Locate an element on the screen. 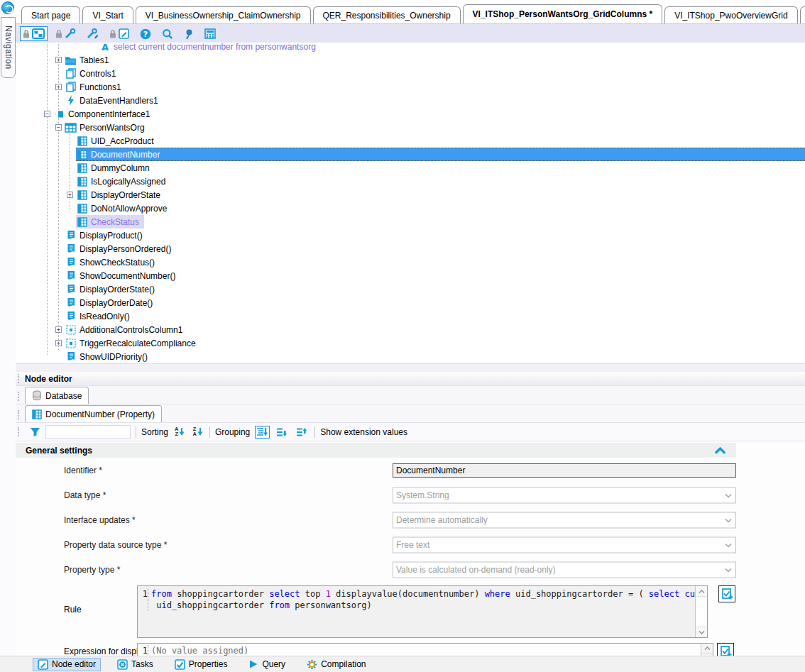 The width and height of the screenshot is (805, 672). show-extension-values-button: Show extension values is located at coordinates (363, 432).